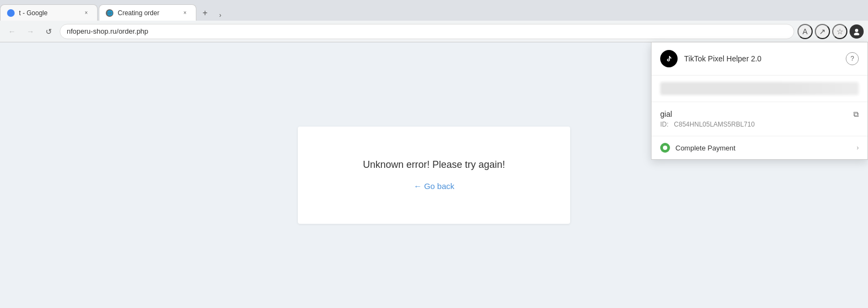 This screenshot has width=868, height=308. I want to click on toolbar-right: A ↗ ☆, so click(831, 32).